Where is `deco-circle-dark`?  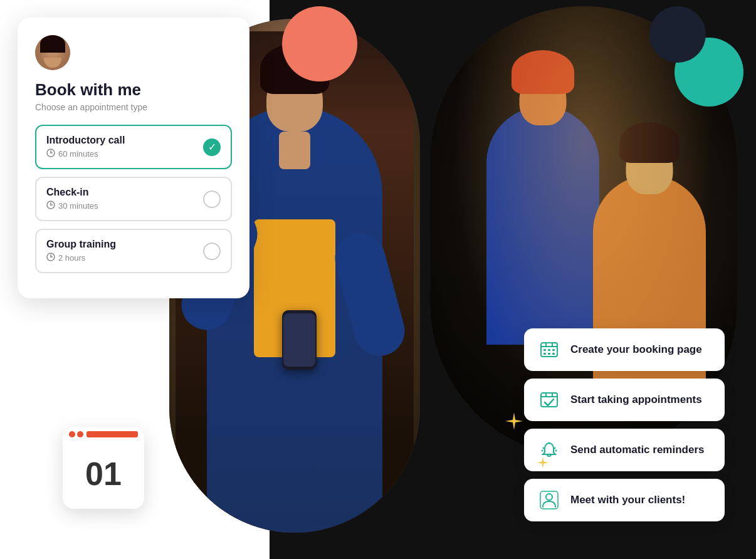 deco-circle-dark is located at coordinates (678, 34).